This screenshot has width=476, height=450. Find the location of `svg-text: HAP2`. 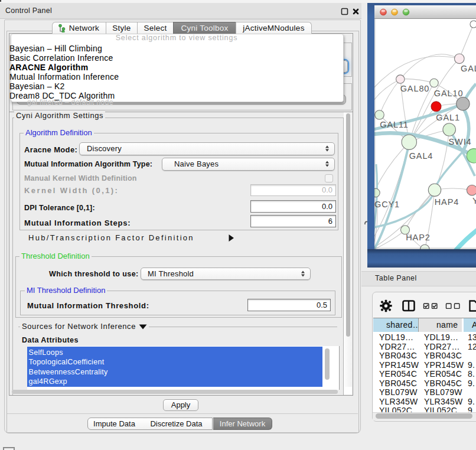

svg-text: HAP2 is located at coordinates (418, 237).